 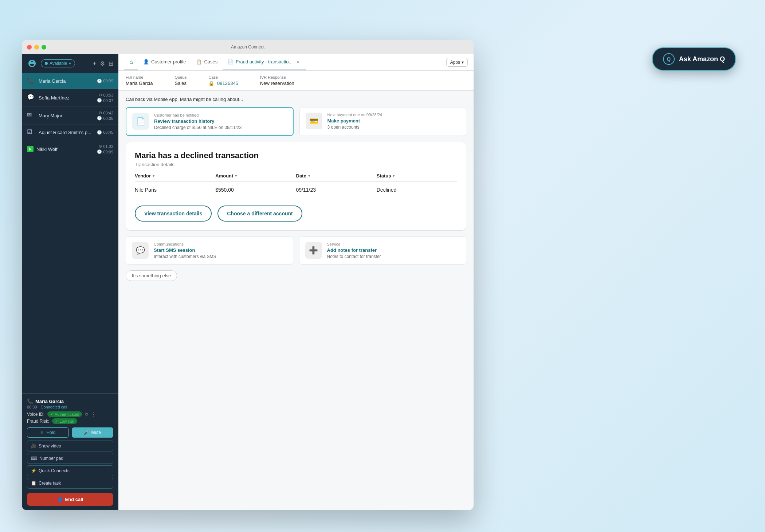 What do you see at coordinates (220, 257) in the screenshot?
I see `sms-desc: Interact with customers via SMS` at bounding box center [220, 257].